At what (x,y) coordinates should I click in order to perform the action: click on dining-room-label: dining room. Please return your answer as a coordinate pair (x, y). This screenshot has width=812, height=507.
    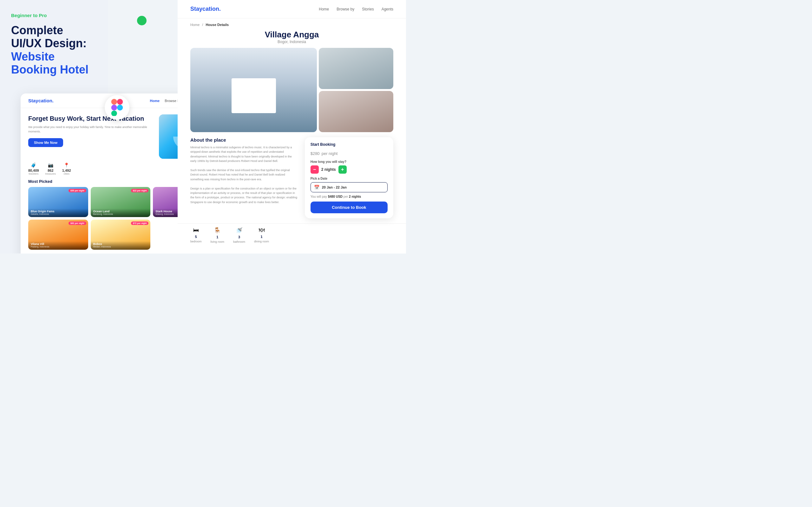
    Looking at the image, I should click on (262, 241).